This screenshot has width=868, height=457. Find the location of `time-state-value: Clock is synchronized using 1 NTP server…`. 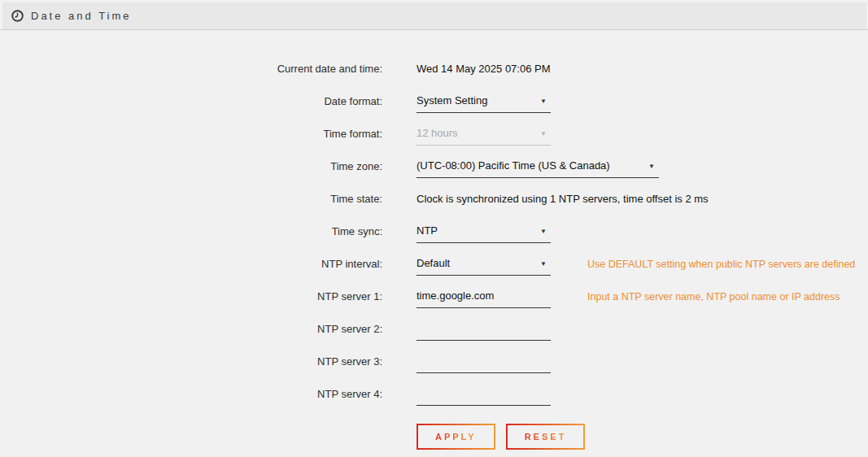

time-state-value: Clock is synchronized using 1 NTP server… is located at coordinates (563, 199).